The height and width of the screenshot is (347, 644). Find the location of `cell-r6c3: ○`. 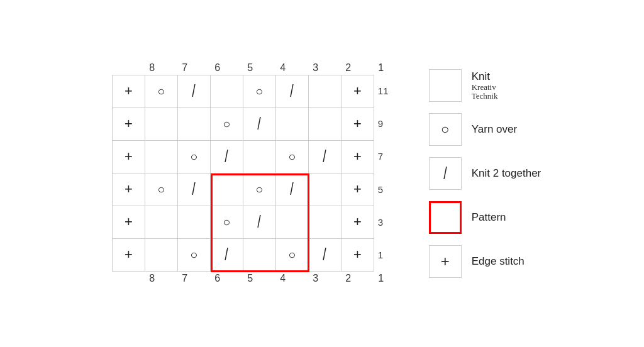

cell-r6c3: ○ is located at coordinates (194, 255).